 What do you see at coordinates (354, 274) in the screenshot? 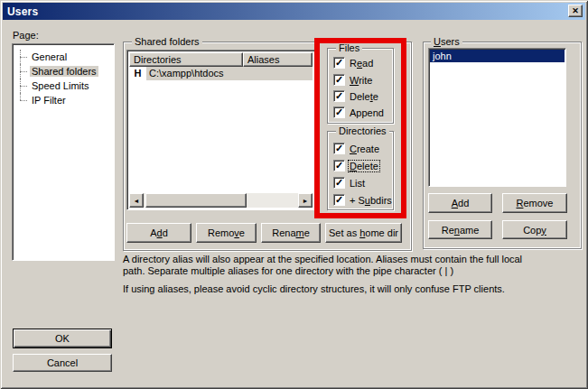
I see `alias-help-text: A directory alias will also appear at th…` at bounding box center [354, 274].